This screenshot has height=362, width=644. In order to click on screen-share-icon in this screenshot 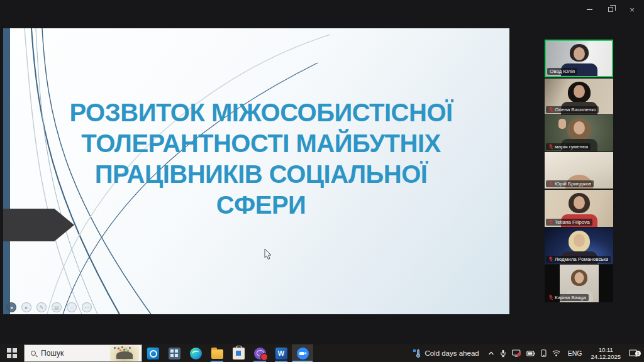, I will do `click(516, 353)`.